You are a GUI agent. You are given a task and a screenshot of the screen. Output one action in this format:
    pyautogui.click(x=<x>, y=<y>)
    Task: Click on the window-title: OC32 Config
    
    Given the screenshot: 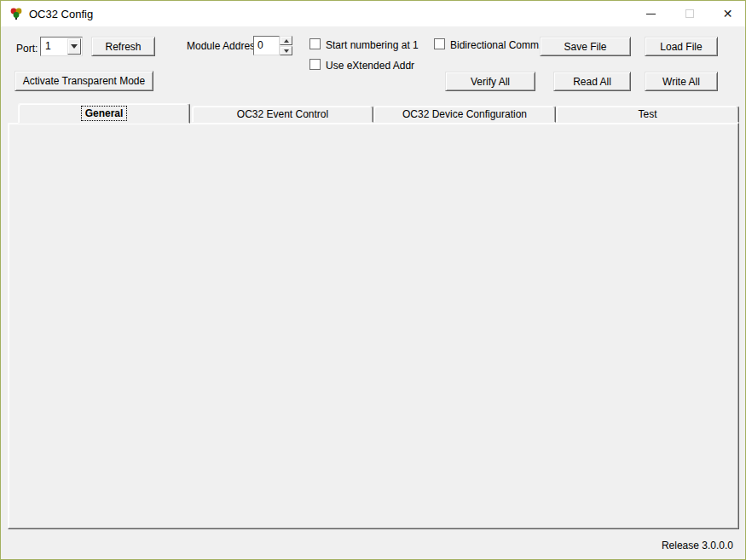 What is the action you would take?
    pyautogui.click(x=61, y=14)
    